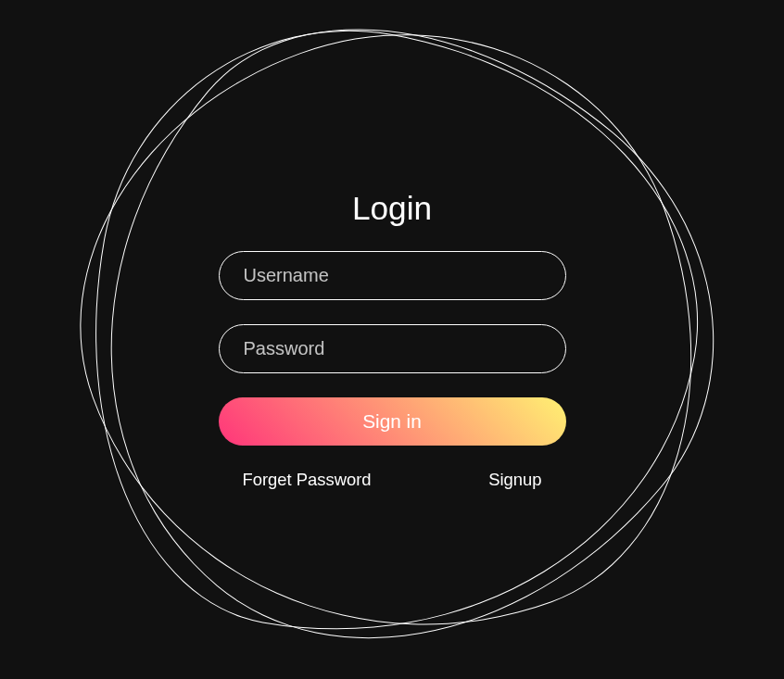 The height and width of the screenshot is (679, 784). I want to click on username-input, so click(393, 276).